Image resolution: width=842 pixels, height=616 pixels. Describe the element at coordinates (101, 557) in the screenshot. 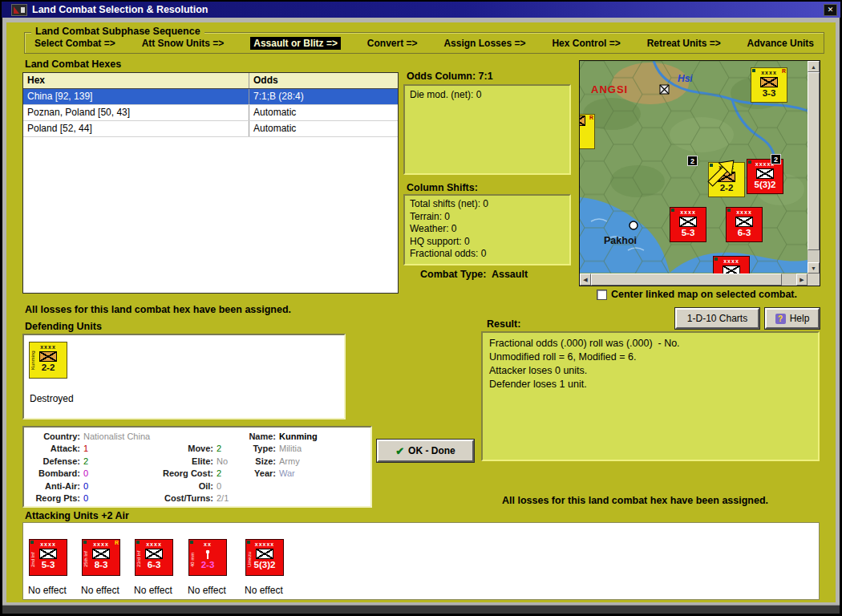

I see `attacking-unit-counter: R xxxx 25th Inf 8-3` at that location.